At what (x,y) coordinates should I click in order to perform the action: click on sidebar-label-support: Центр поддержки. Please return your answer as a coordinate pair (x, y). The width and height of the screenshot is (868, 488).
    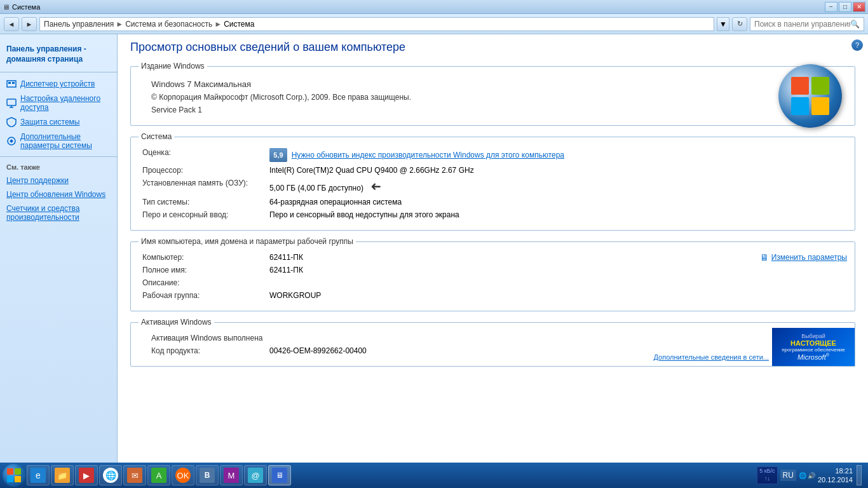
    Looking at the image, I should click on (37, 180).